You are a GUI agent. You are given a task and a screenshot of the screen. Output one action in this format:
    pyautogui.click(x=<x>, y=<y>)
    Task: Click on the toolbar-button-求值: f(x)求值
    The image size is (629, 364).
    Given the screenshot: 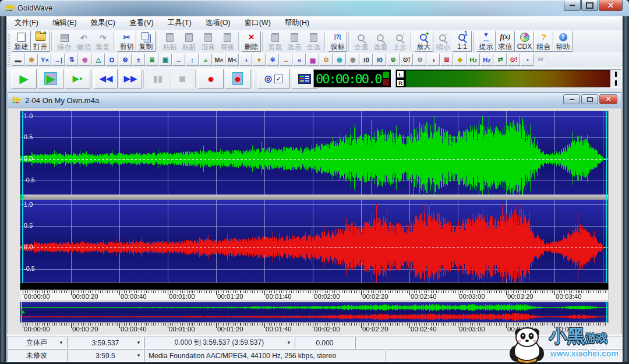 What is the action you would take?
    pyautogui.click(x=506, y=41)
    